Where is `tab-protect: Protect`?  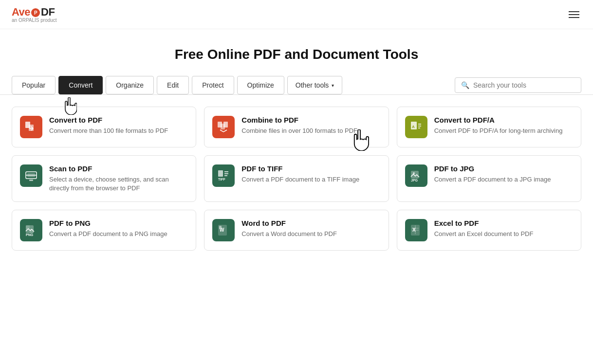
tab-protect: Protect is located at coordinates (213, 85).